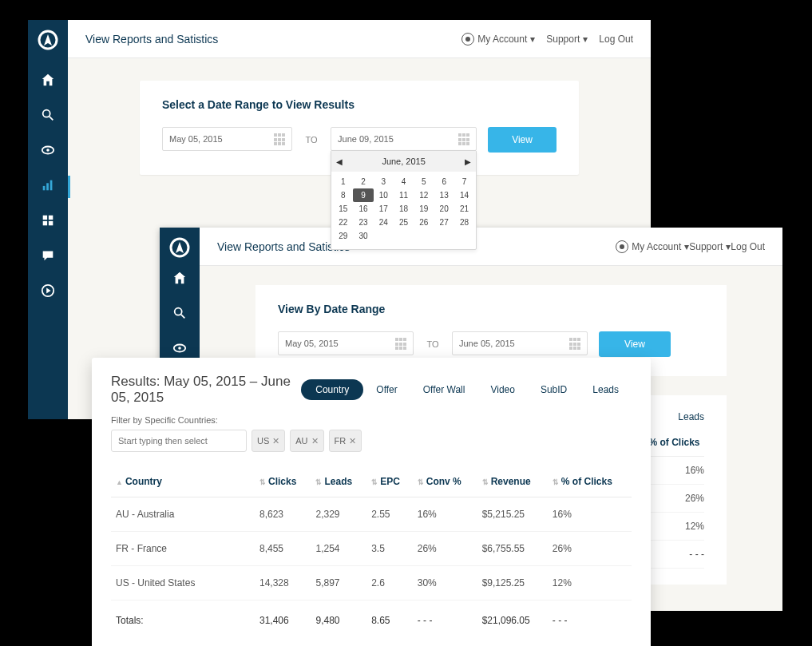 This screenshot has height=646, width=812. Describe the element at coordinates (554, 390) in the screenshot. I see `tab-subid: SubID` at that location.